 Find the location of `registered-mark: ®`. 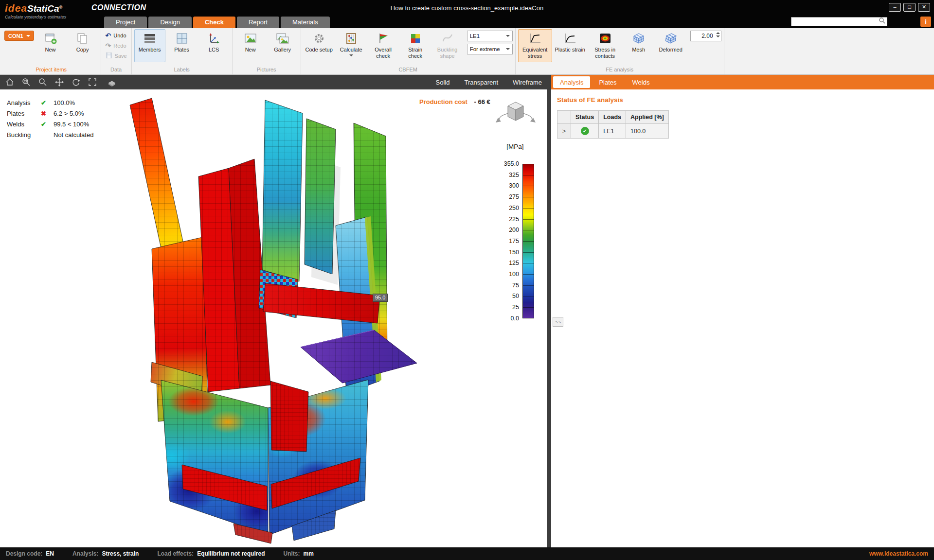

registered-mark: ® is located at coordinates (61, 7).